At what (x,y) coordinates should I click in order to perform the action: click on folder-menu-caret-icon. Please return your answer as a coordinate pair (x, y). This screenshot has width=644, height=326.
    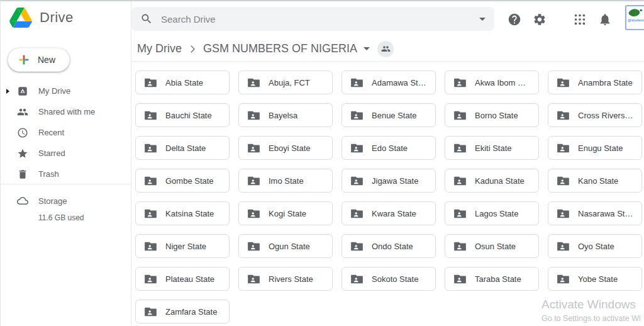
    Looking at the image, I should click on (367, 49).